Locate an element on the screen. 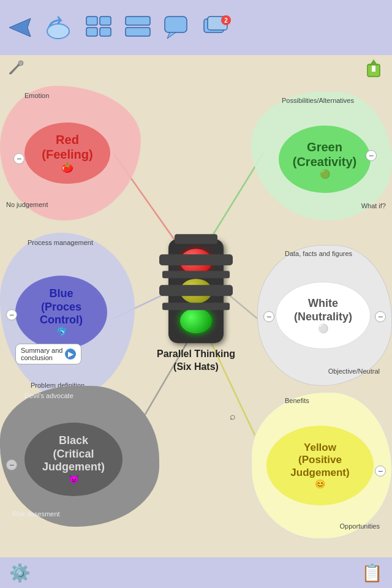 This screenshot has height=588, width=392. white-minus-right-btn: − is located at coordinates (380, 317).